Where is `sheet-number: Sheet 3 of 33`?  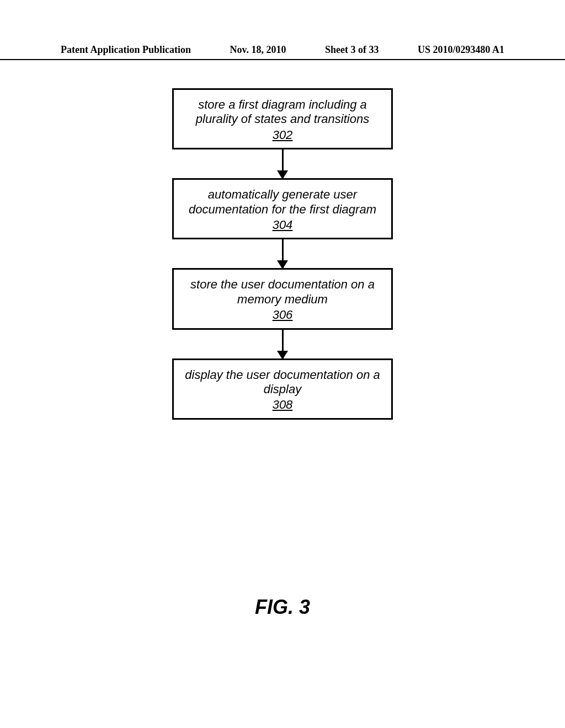 sheet-number: Sheet 3 of 33 is located at coordinates (352, 50).